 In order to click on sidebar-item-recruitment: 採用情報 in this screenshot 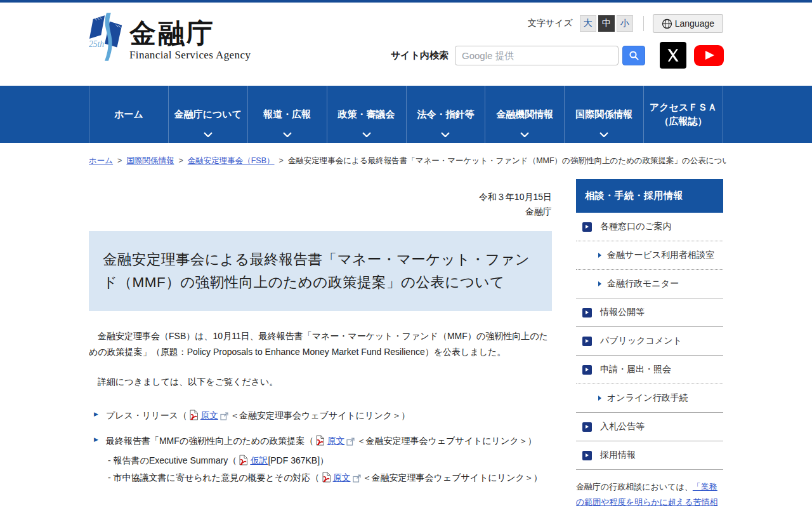, I will do `click(650, 456)`.